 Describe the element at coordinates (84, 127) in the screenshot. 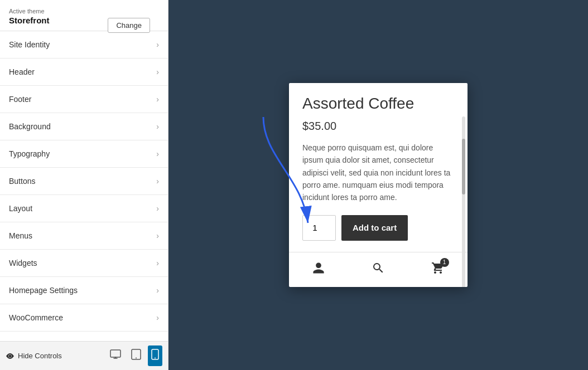

I see `sidebar-item-background: Background ›` at that location.